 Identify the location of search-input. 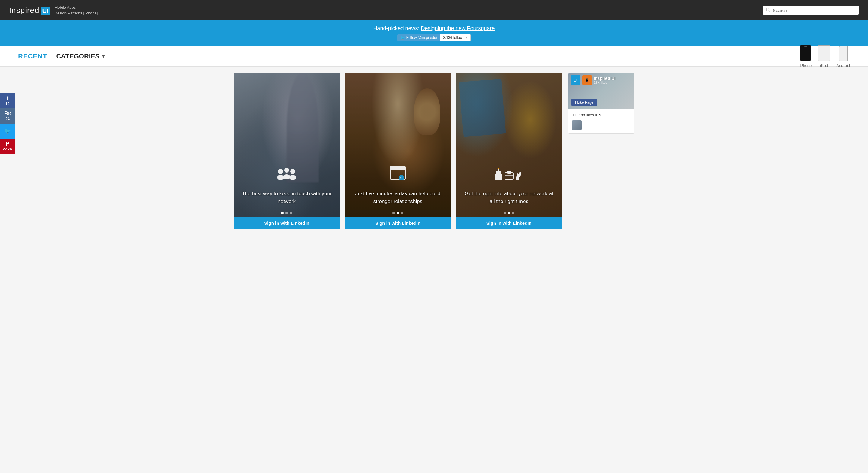
(814, 10).